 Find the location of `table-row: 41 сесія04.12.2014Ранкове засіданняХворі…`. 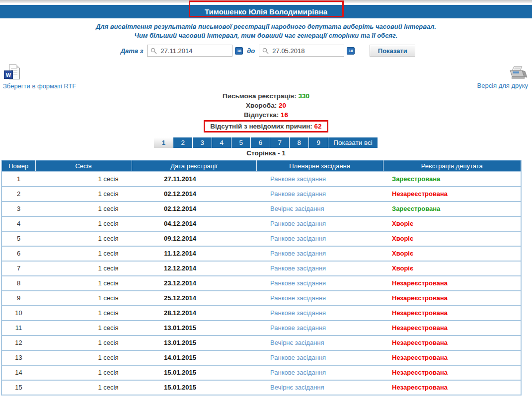

table-row: 41 сесія04.12.2014Ранкове засіданняХворі… is located at coordinates (261, 224).